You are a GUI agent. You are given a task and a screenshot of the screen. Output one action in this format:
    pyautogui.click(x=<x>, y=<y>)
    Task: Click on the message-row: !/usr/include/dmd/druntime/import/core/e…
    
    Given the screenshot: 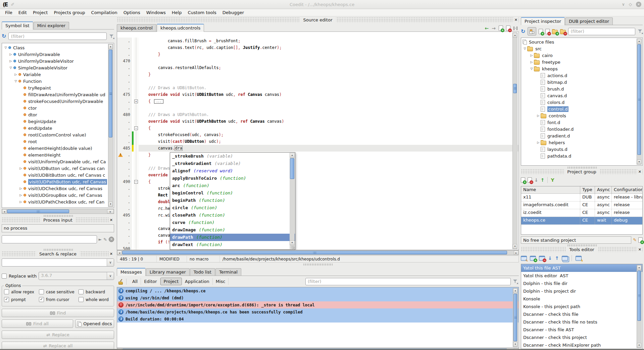 What is the action you would take?
    pyautogui.click(x=318, y=305)
    